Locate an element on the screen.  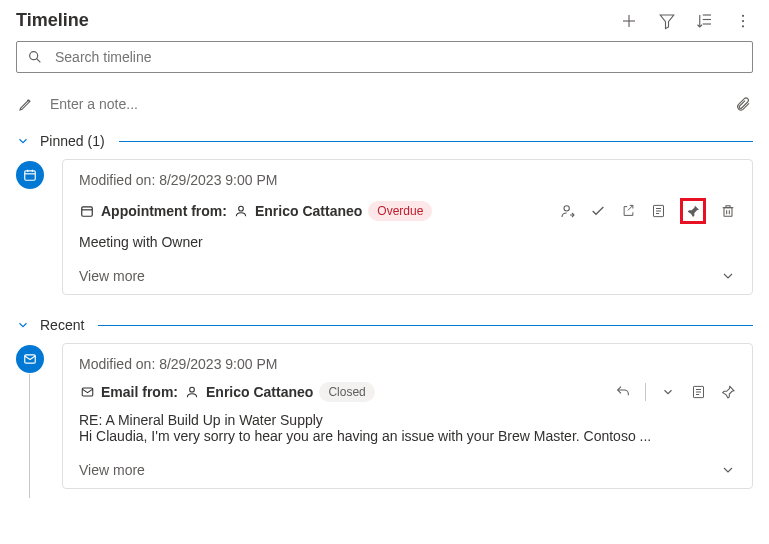
delete-icon is located at coordinates (728, 211).